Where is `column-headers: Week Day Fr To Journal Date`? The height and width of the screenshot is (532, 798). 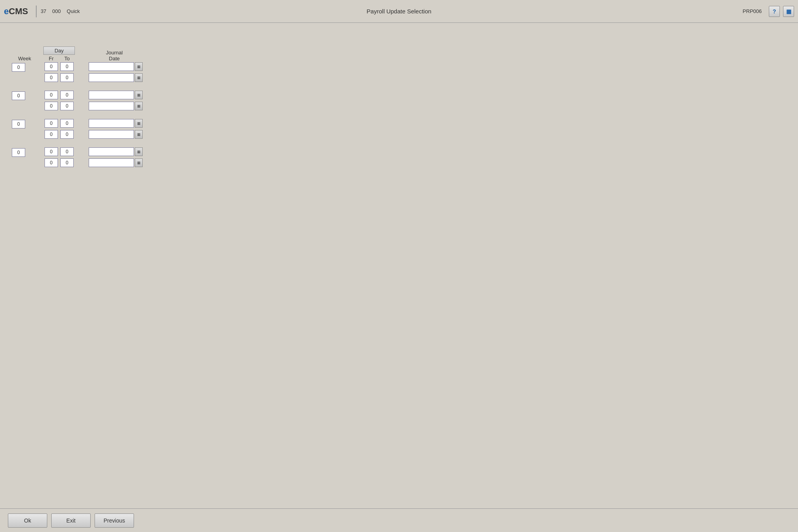 column-headers: Week Day Fr To Journal Date is located at coordinates (77, 54).